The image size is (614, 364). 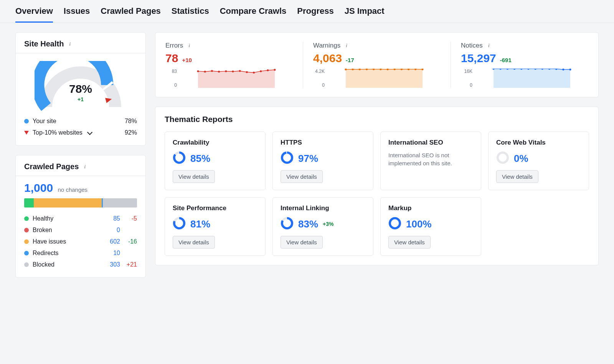 What do you see at coordinates (328, 224) in the screenshot?
I see `report-delta: +3%` at bounding box center [328, 224].